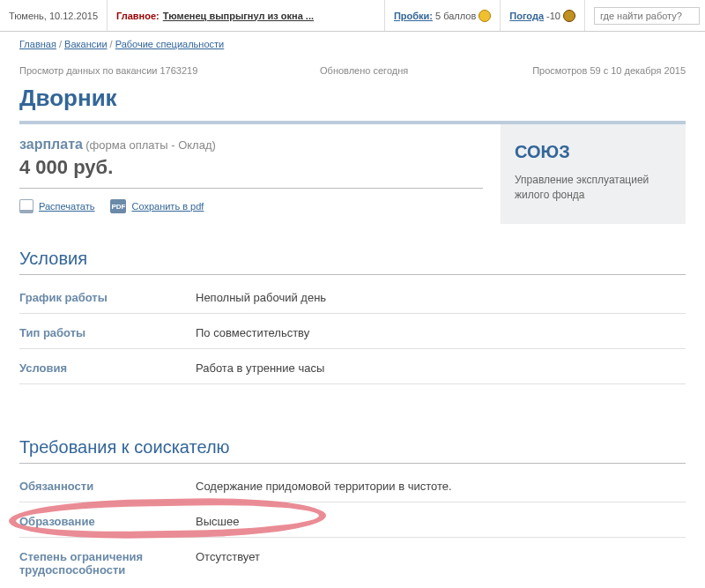 The height and width of the screenshot is (588, 705). I want to click on print-icon, so click(26, 206).